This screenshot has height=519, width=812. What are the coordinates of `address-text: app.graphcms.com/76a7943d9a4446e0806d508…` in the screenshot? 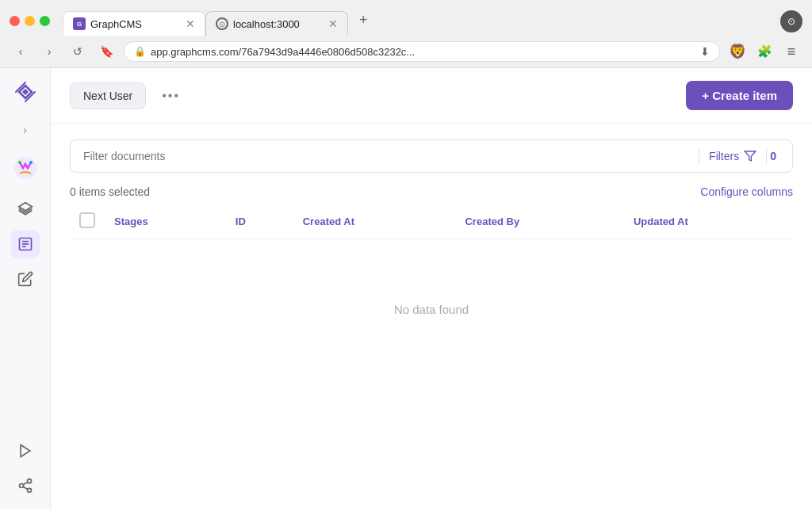 It's located at (423, 52).